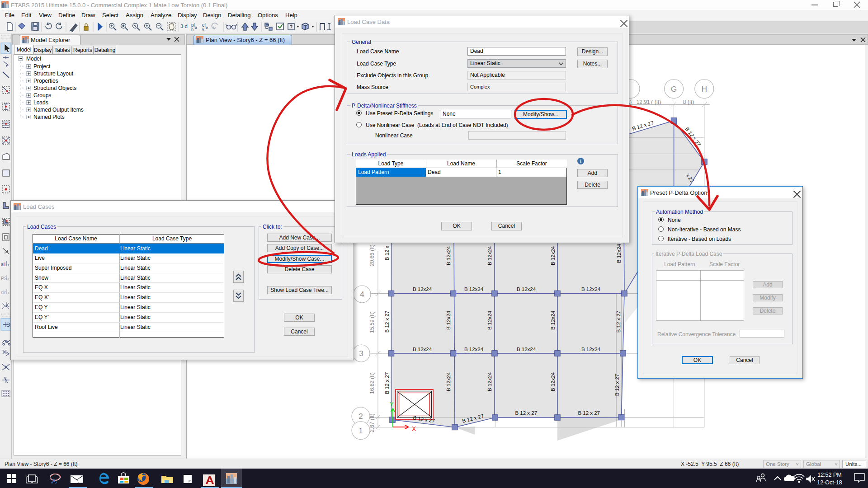 This screenshot has height=488, width=868. What do you see at coordinates (196, 28) in the screenshot?
I see `svg-text: a` at bounding box center [196, 28].